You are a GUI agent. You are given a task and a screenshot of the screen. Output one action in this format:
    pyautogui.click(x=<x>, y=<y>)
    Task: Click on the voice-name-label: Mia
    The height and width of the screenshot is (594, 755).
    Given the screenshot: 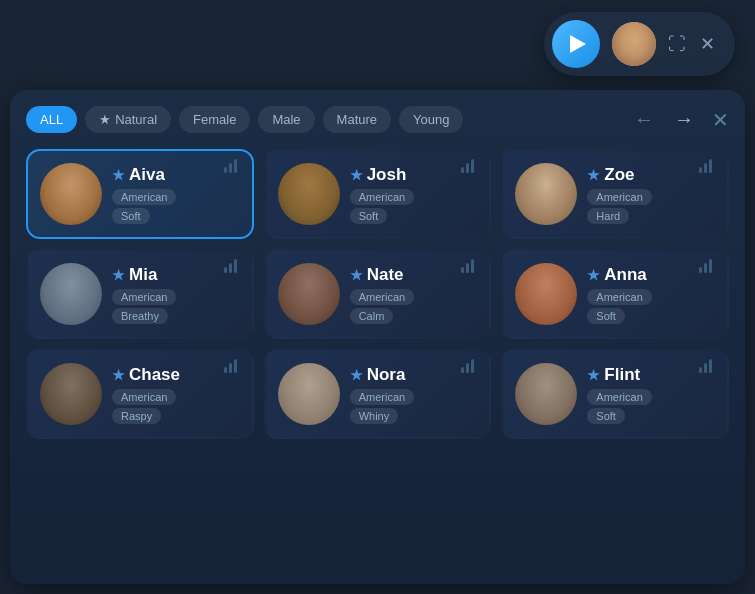 What is the action you would take?
    pyautogui.click(x=143, y=275)
    